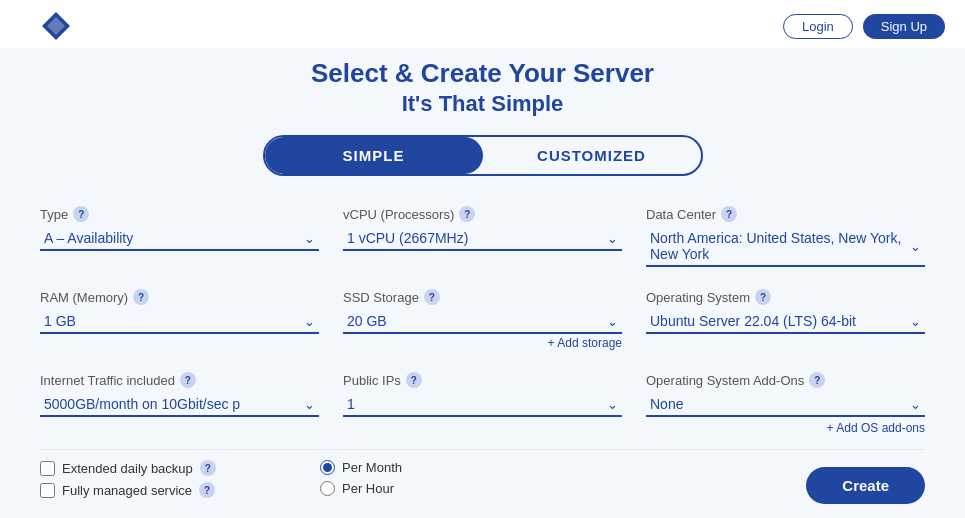  I want to click on traffic-value: 5000GB/month on 10Gbit/sec p, so click(142, 404).